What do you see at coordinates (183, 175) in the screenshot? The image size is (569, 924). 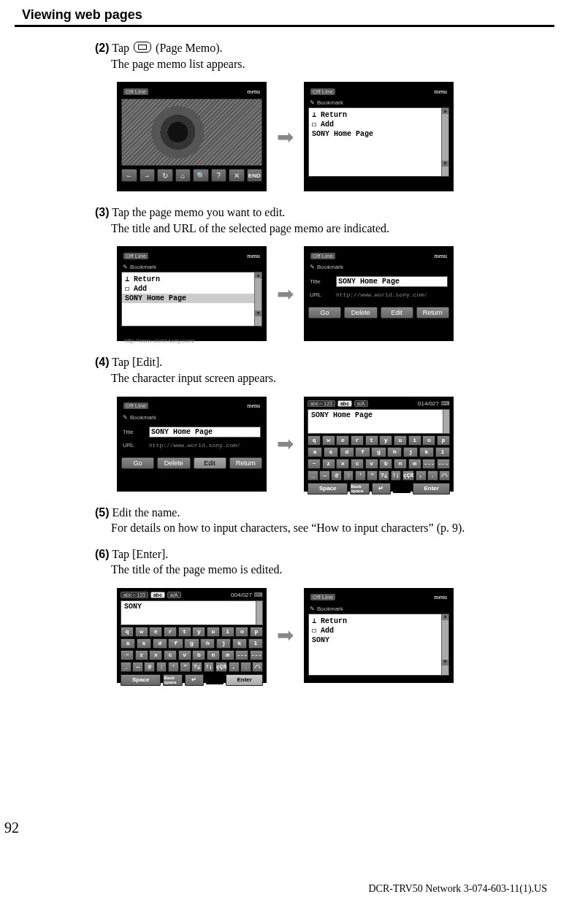 I see `home-icon: ⌂` at bounding box center [183, 175].